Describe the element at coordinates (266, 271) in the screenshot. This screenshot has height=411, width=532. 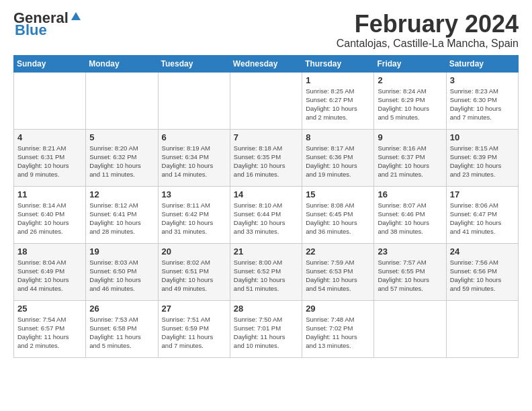
I see `calendar-cell: 21Sunrise: 8:00 AM Sunset: 6:52 PM Dayli…` at that location.